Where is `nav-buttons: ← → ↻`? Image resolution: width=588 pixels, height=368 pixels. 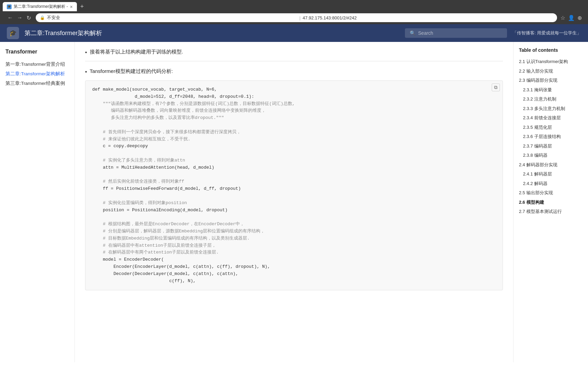 nav-buttons: ← → ↻ is located at coordinates (19, 18).